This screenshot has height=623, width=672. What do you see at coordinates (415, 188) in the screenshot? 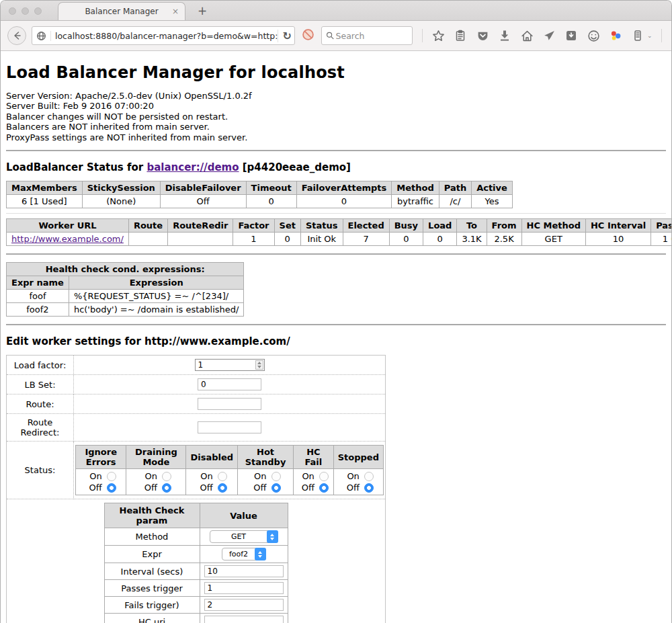
I see `header-cell: Method` at bounding box center [415, 188].